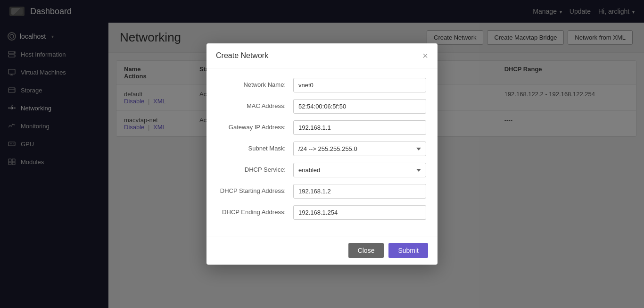  I want to click on gateway-ip-input, so click(360, 127).